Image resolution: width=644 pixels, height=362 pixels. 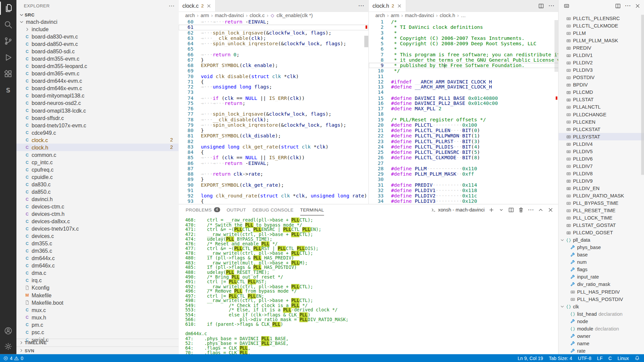 What do you see at coordinates (98, 317) in the screenshot?
I see `file-mux.h: Cmux.h` at bounding box center [98, 317].